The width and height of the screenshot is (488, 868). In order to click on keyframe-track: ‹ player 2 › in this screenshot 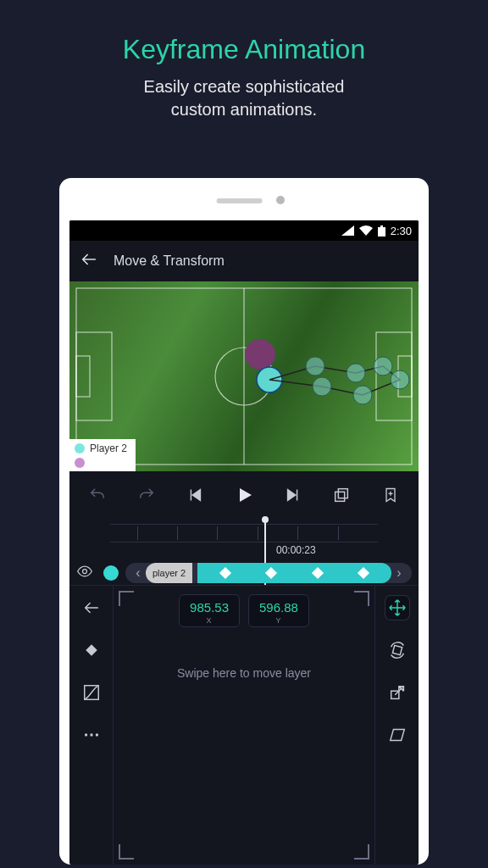, I will do `click(269, 573)`.